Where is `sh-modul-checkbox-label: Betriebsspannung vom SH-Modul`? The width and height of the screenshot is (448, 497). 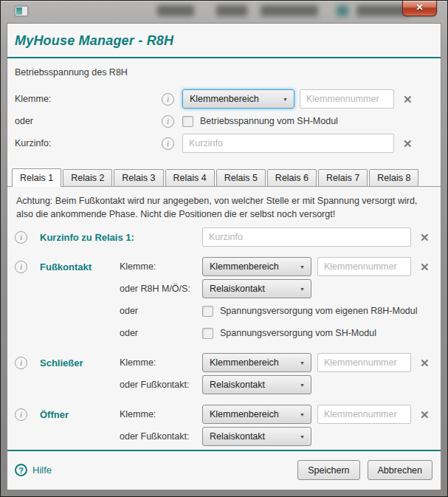 sh-modul-checkbox-label: Betriebsspannung vom SH-Modul is located at coordinates (269, 121).